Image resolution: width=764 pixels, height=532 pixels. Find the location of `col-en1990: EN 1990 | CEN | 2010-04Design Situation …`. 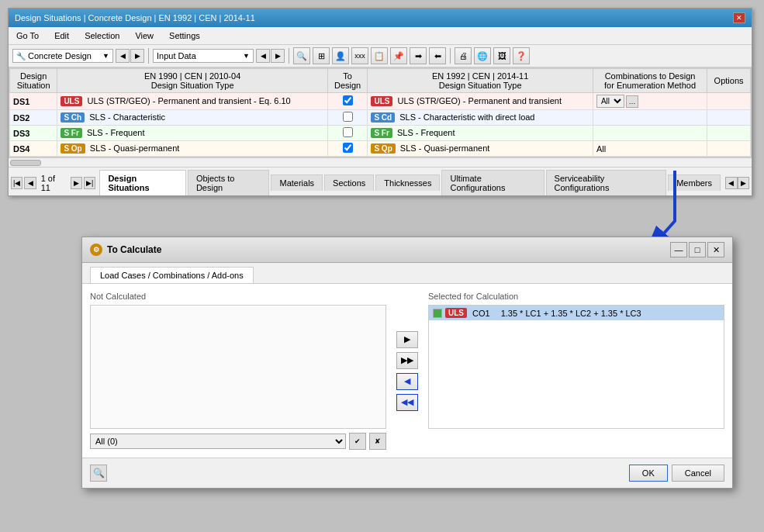

col-en1990: EN 1990 | CEN | 2010-04Design Situation … is located at coordinates (192, 81).